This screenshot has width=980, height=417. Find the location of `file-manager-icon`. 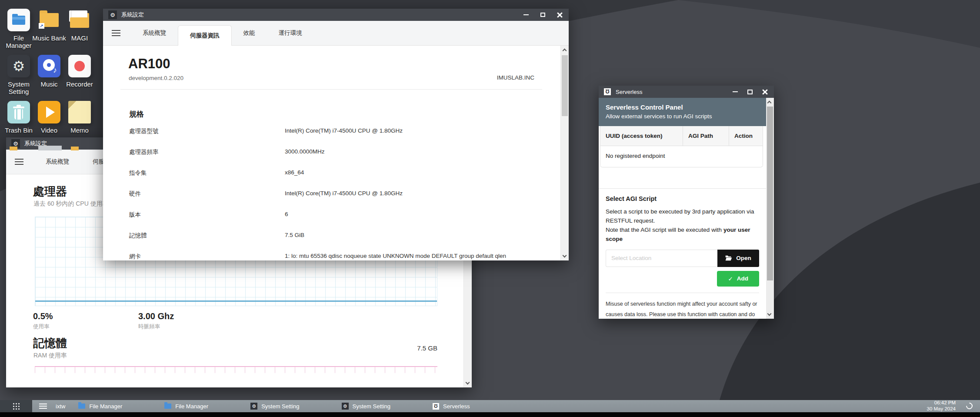

file-manager-icon is located at coordinates (19, 20).